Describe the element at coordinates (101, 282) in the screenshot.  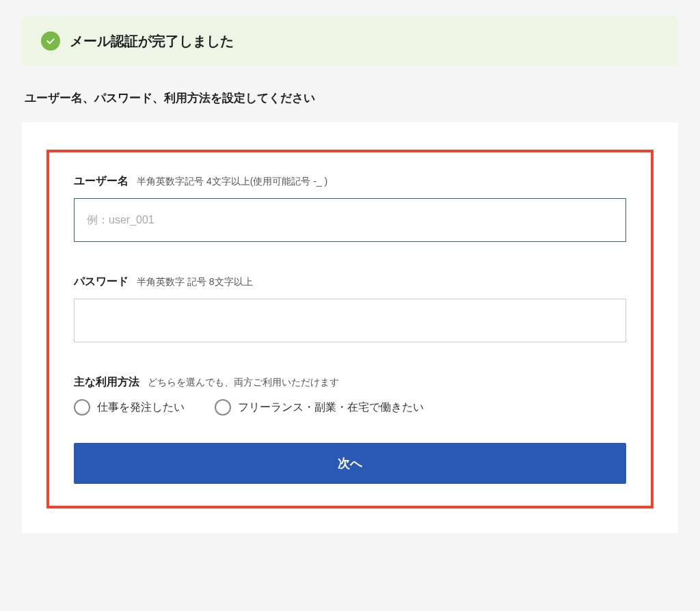
I see `password-label: パスワード` at that location.